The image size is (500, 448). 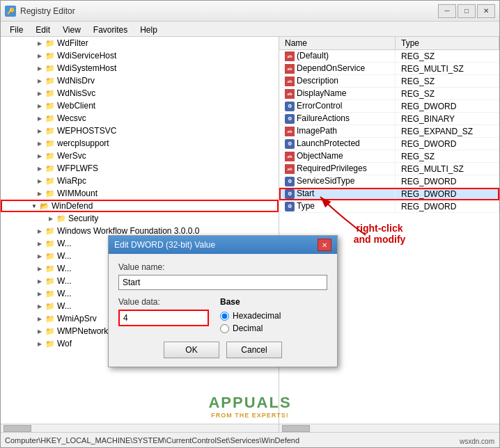 What do you see at coordinates (110, 29) in the screenshot?
I see `menu-favorites: Favorites` at bounding box center [110, 29].